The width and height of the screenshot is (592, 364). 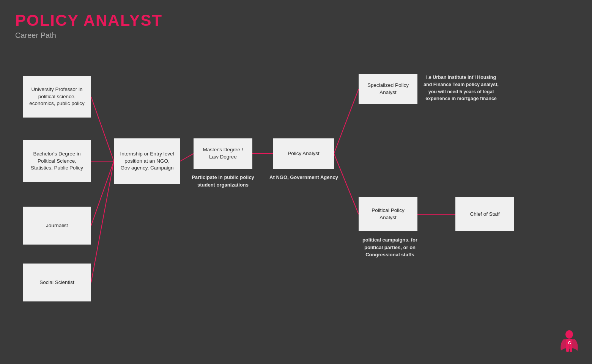 I want to click on annotation-political-policy: political campaigns, for political parti…, so click(x=390, y=247).